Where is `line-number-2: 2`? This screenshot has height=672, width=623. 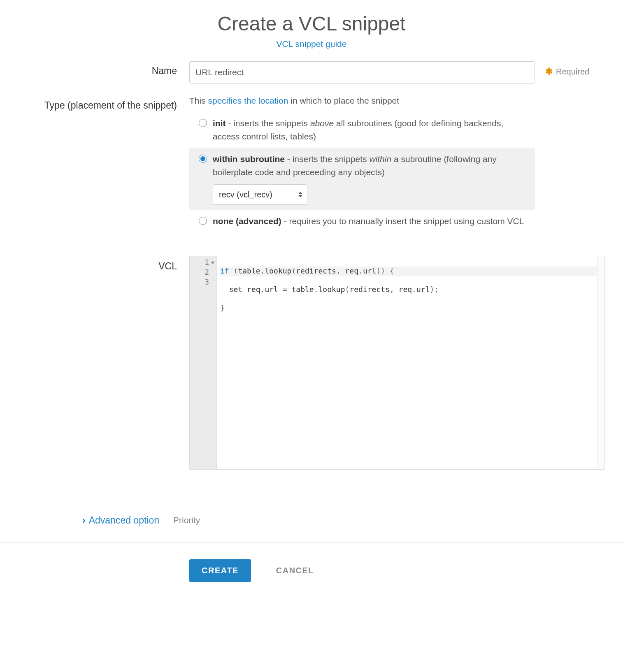
line-number-2: 2 is located at coordinates (203, 273).